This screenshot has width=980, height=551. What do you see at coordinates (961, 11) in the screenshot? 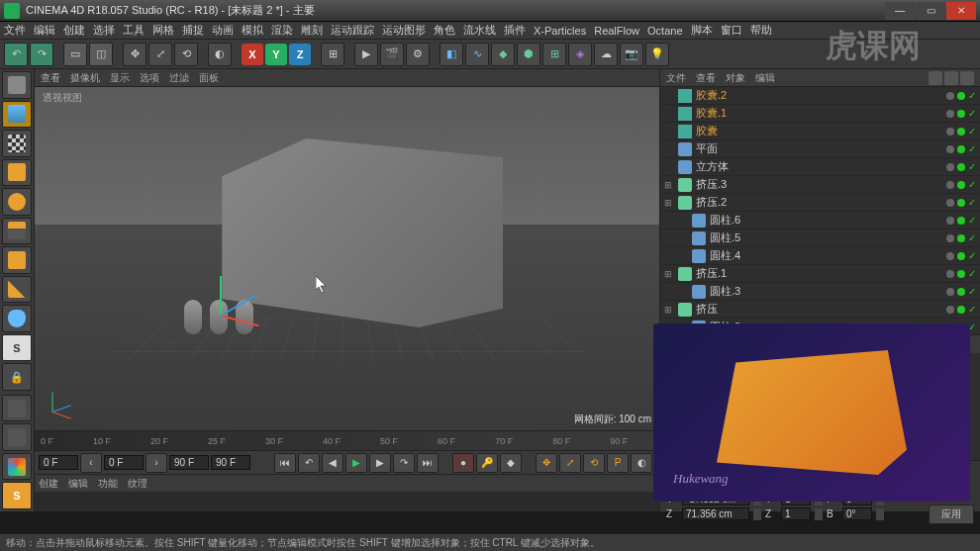
I see `close-button: ✕` at bounding box center [961, 11].